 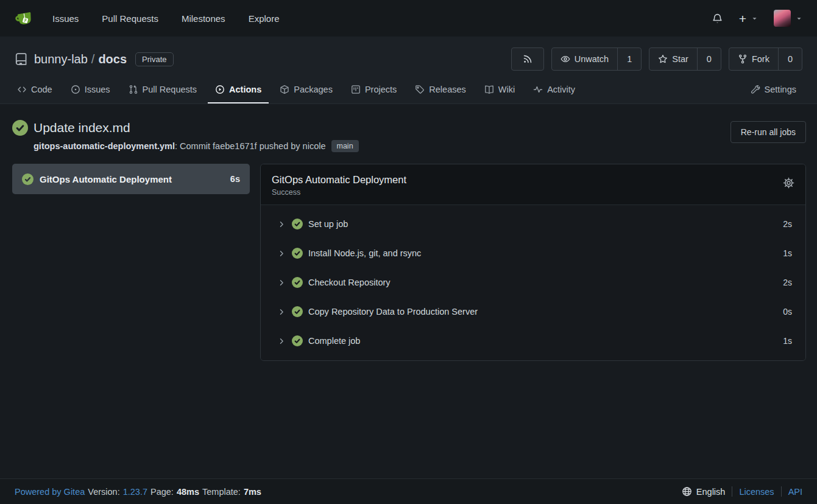 I want to click on nav-milestones-link: Milestones, so click(x=203, y=18).